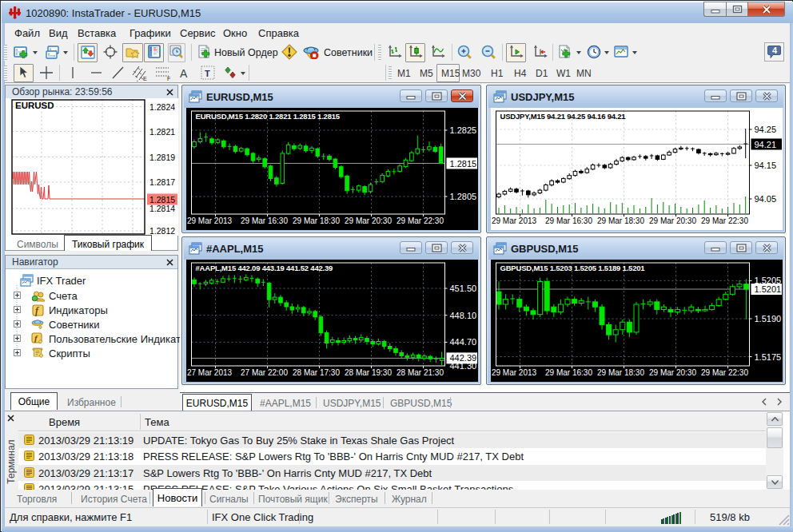  What do you see at coordinates (768, 289) in the screenshot?
I see `svg-text: 1.5201` at bounding box center [768, 289].